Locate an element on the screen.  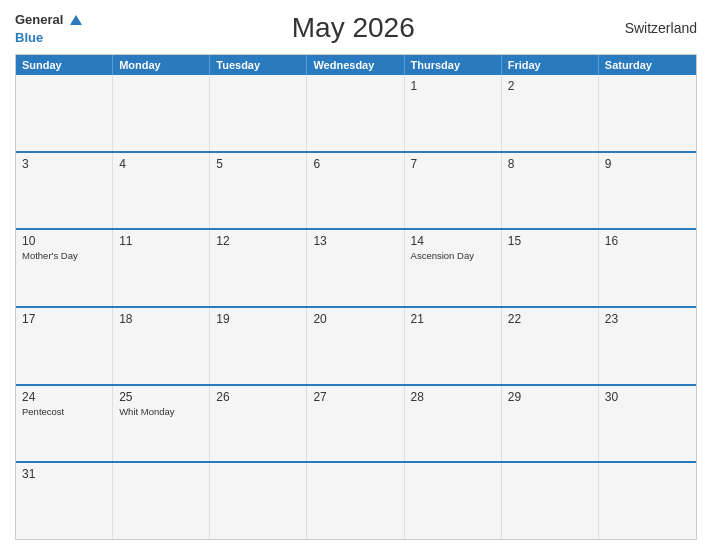
day-number: 18 is located at coordinates (161, 319).